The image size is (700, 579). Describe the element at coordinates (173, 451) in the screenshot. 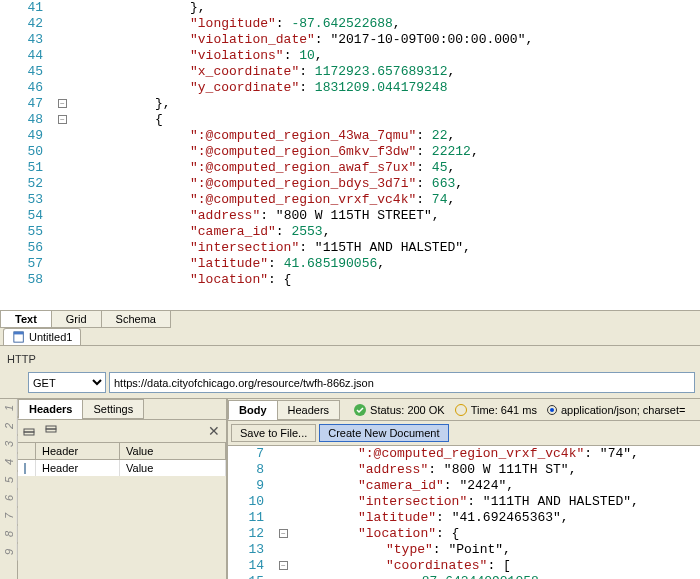

I see `col-value: Value` at that location.